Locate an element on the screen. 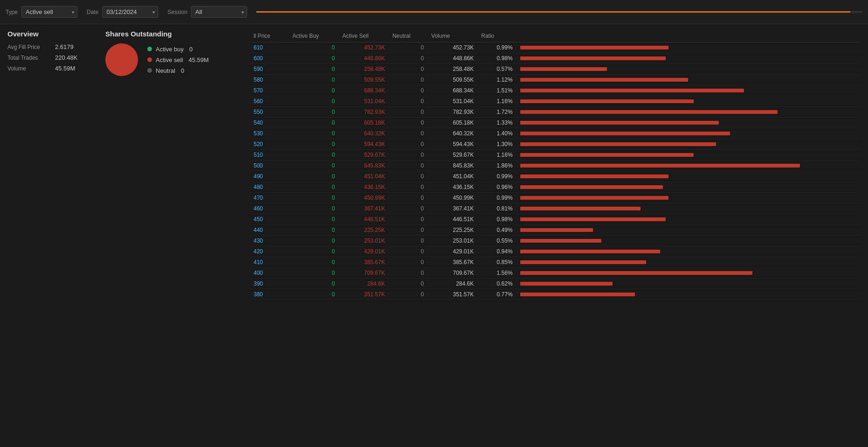 The width and height of the screenshot is (868, 447). cell-active-sell: 688.34K is located at coordinates (364, 91).